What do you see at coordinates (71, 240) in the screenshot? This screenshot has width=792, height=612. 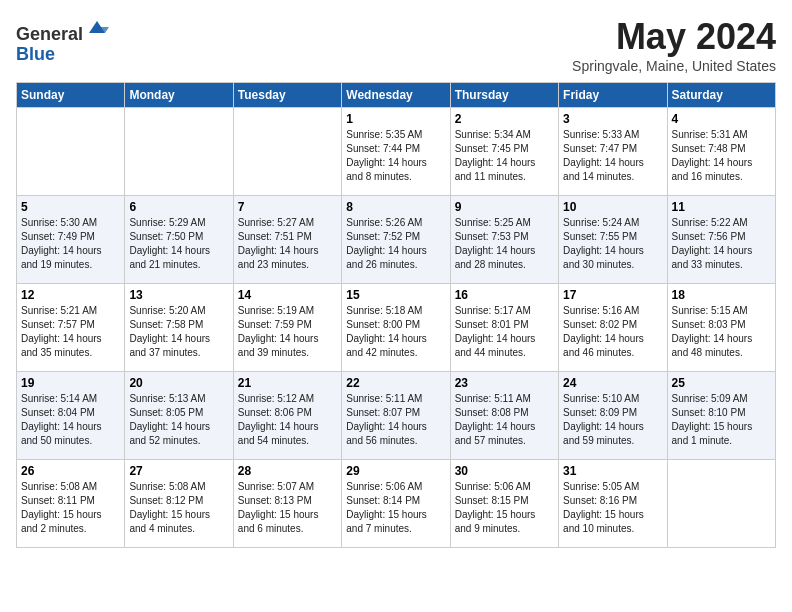 I see `calendar-cell: 5Sunrise: 5:30 AM Sunset: 7:49 PM Daylig…` at bounding box center [71, 240].